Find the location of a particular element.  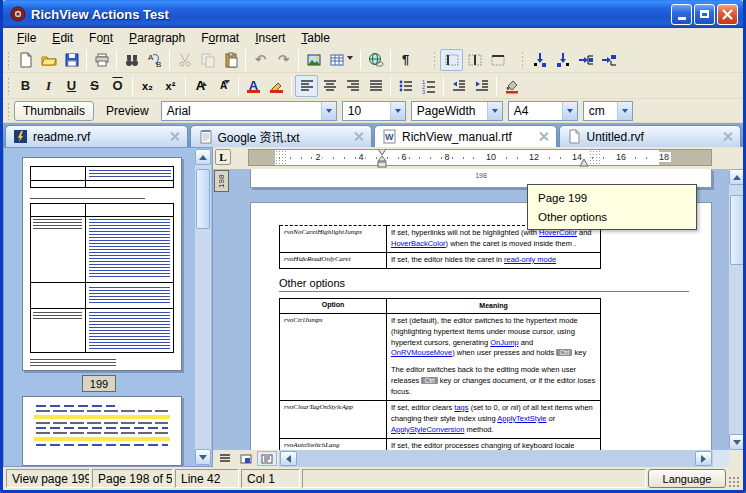

web-layout-button is located at coordinates (246, 458).